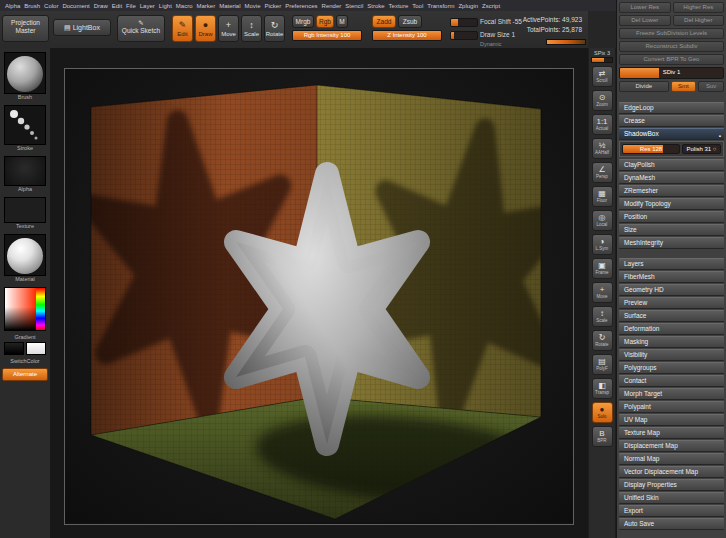  Describe the element at coordinates (274, 6) in the screenshot. I see `menu-item: Picker` at that location.